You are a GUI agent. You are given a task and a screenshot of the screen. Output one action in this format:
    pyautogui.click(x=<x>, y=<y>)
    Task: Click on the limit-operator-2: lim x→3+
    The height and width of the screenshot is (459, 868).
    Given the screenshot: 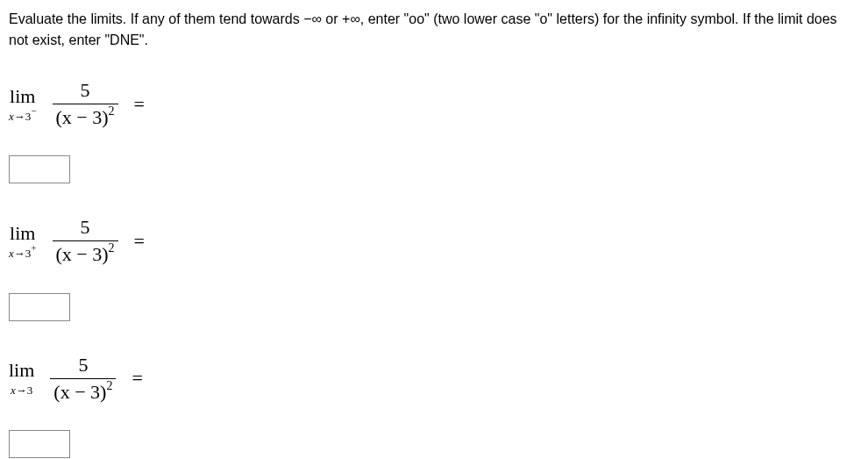 What is the action you would take?
    pyautogui.click(x=23, y=241)
    